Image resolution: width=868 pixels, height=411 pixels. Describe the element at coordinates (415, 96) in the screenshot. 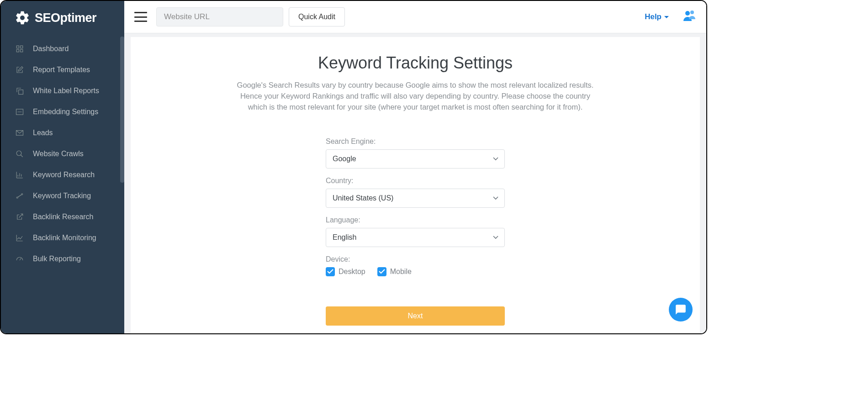

I see `page-description: Google's Search Results vary by country …` at that location.